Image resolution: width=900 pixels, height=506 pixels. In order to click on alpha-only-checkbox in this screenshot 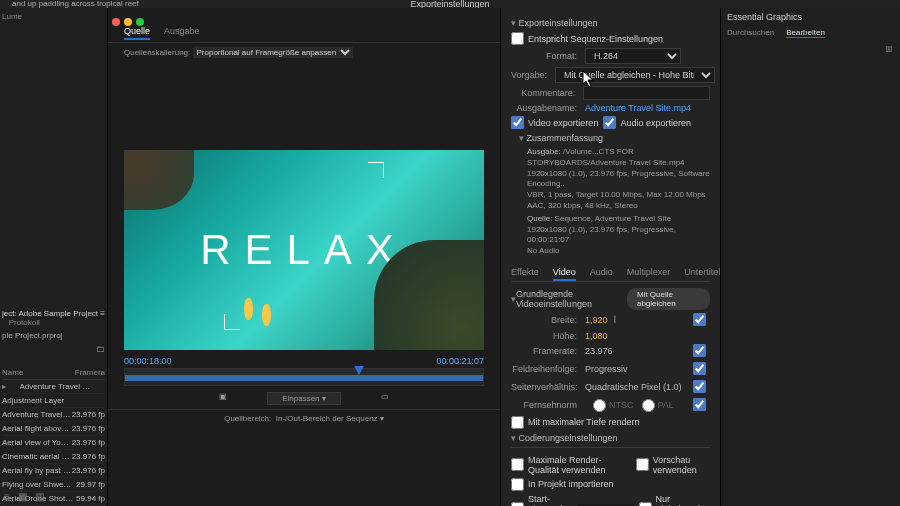, I will do `click(646, 504)`.